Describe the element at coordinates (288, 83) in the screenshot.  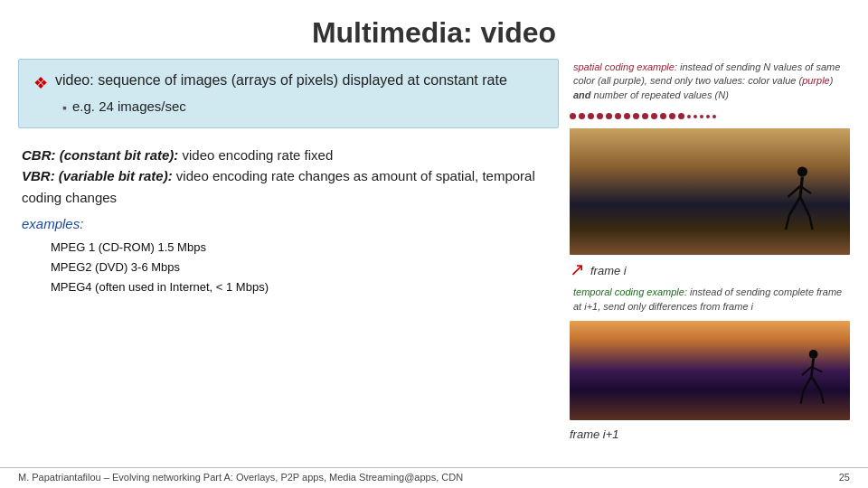
I see `bullet-main: ❖ video: sequence of images (arrays of p…` at that location.